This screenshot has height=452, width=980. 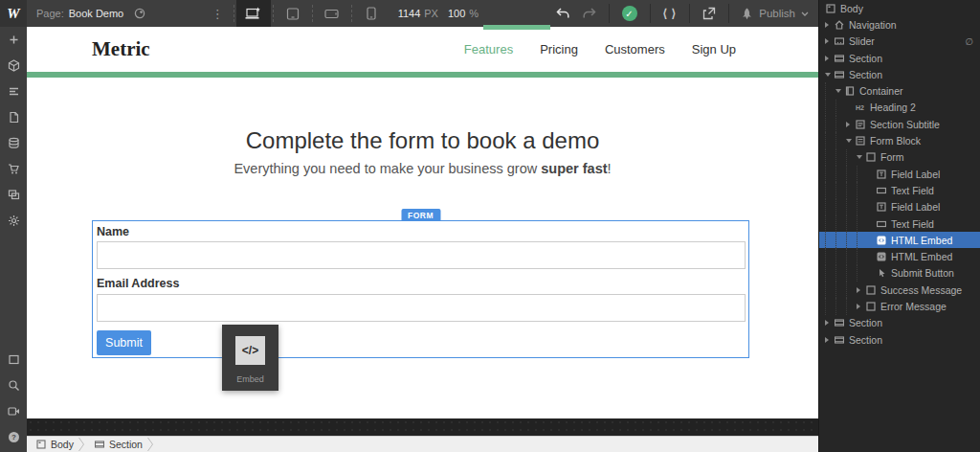 What do you see at coordinates (254, 13) in the screenshot?
I see `device-desktop-button` at bounding box center [254, 13].